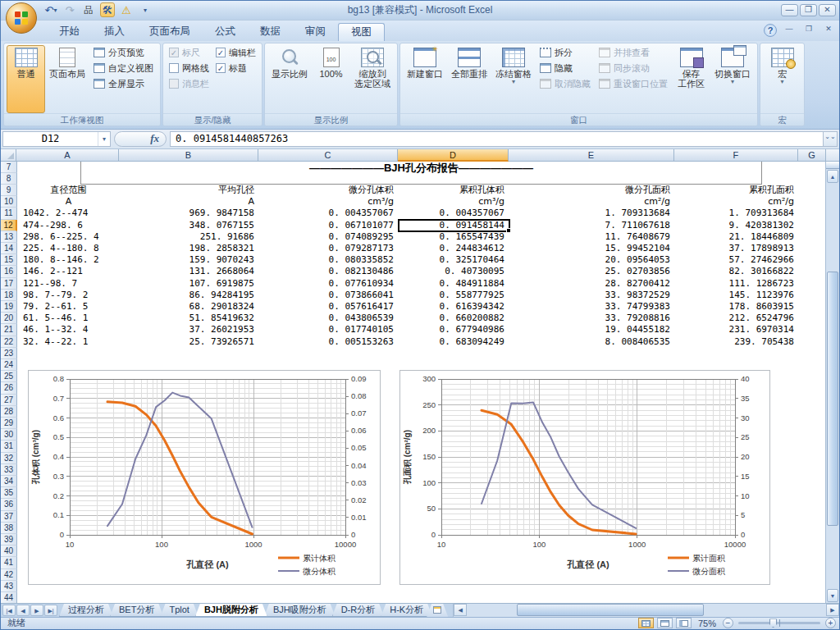 This screenshot has height=630, width=840. What do you see at coordinates (592, 342) in the screenshot?
I see `cell-E22: 8. 008406535` at bounding box center [592, 342].